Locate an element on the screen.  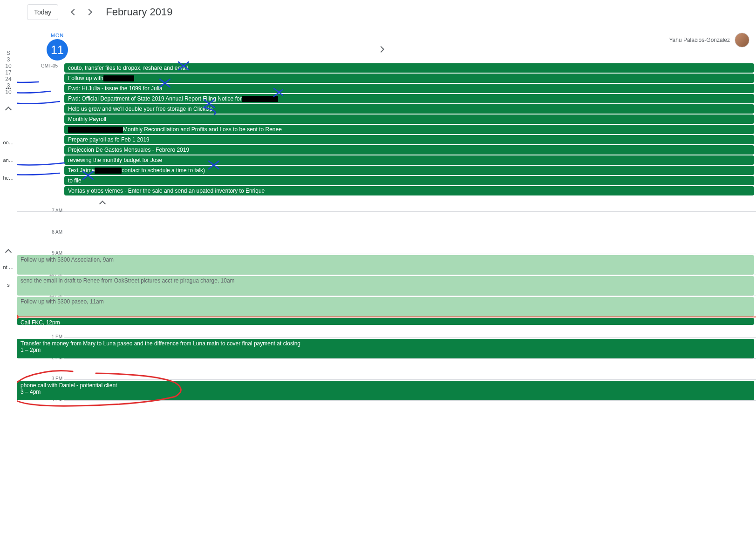
allday-event: Follow up with is located at coordinates (409, 78).